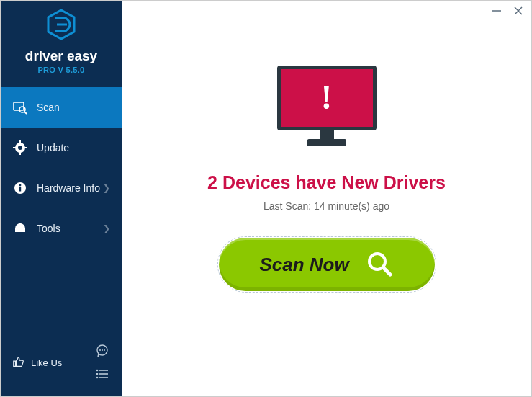 The image size is (532, 397). Describe the element at coordinates (327, 264) in the screenshot. I see `scan-button-focus-ring: Scan Now` at that location.